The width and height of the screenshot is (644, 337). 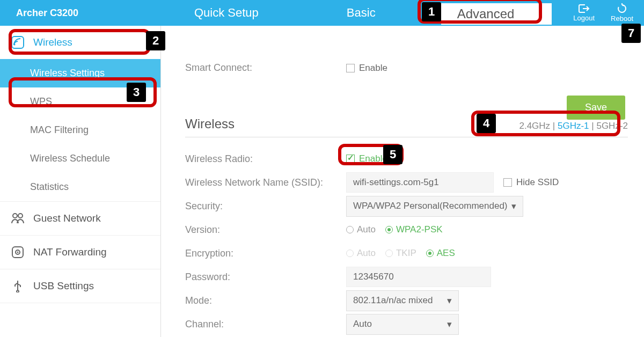 What do you see at coordinates (210, 124) in the screenshot?
I see `wireless-section-title: Wireless` at bounding box center [210, 124].